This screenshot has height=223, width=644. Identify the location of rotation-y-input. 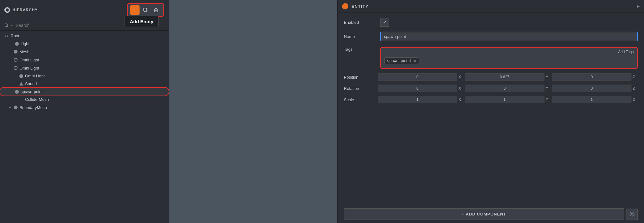
(504, 88).